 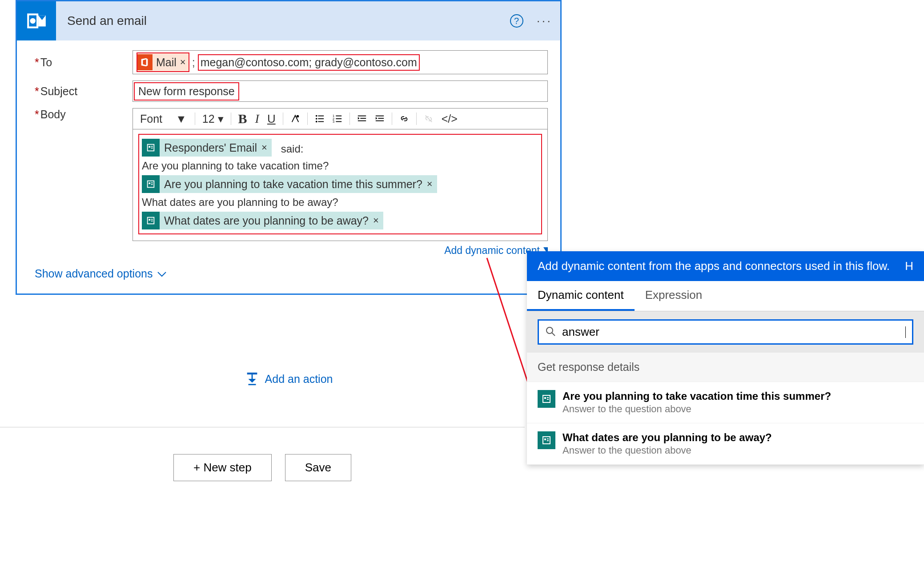 I want to click on code-view-button: </>, so click(x=450, y=119).